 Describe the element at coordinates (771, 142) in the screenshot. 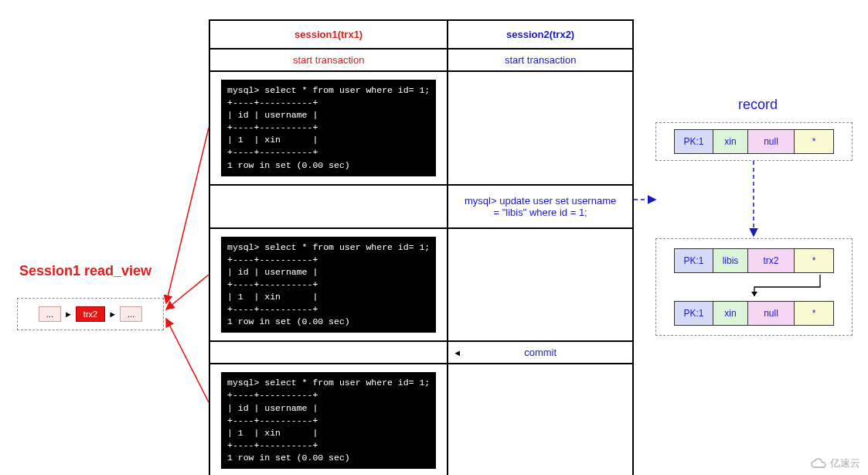

I see `rec-top-trx: null` at that location.